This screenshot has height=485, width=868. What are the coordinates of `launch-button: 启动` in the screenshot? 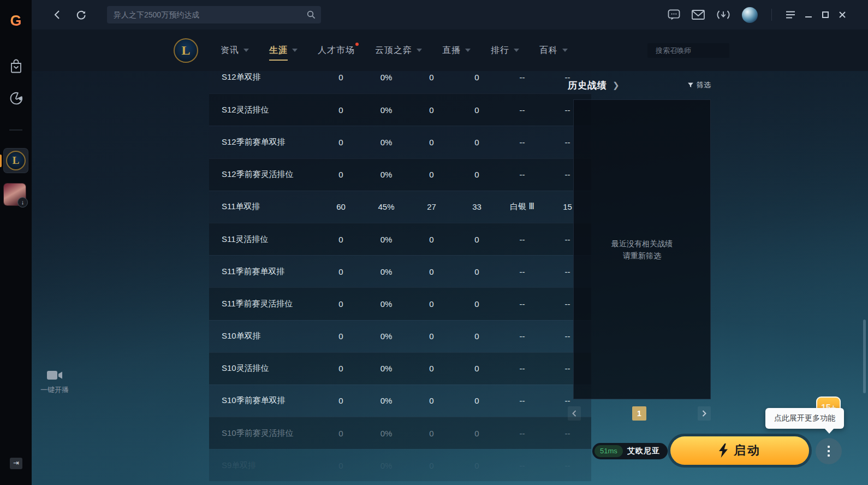 It's located at (740, 451).